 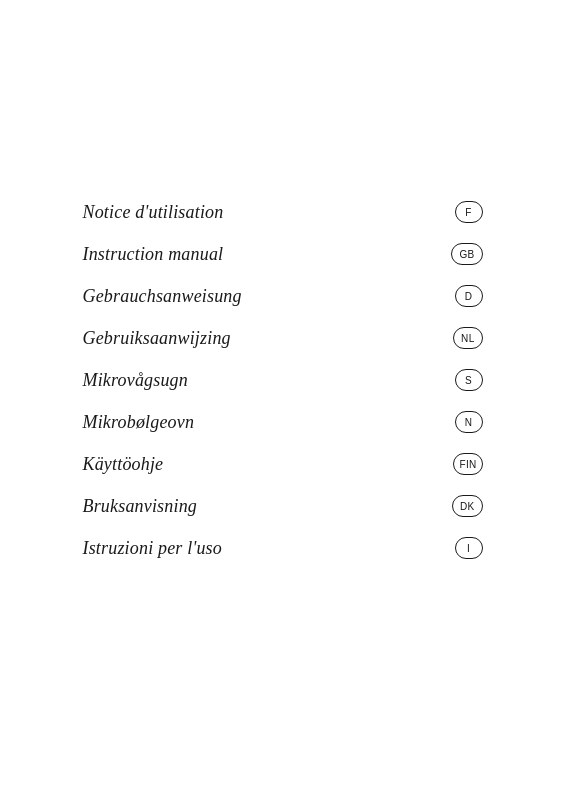 I want to click on lang-badge: D, so click(x=469, y=296).